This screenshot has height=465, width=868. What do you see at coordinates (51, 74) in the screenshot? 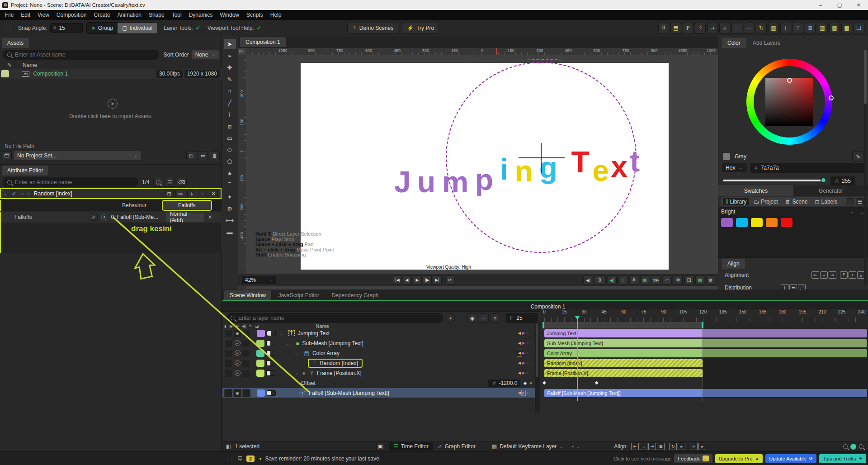
I see `asset-name: Composition 1` at bounding box center [51, 74].